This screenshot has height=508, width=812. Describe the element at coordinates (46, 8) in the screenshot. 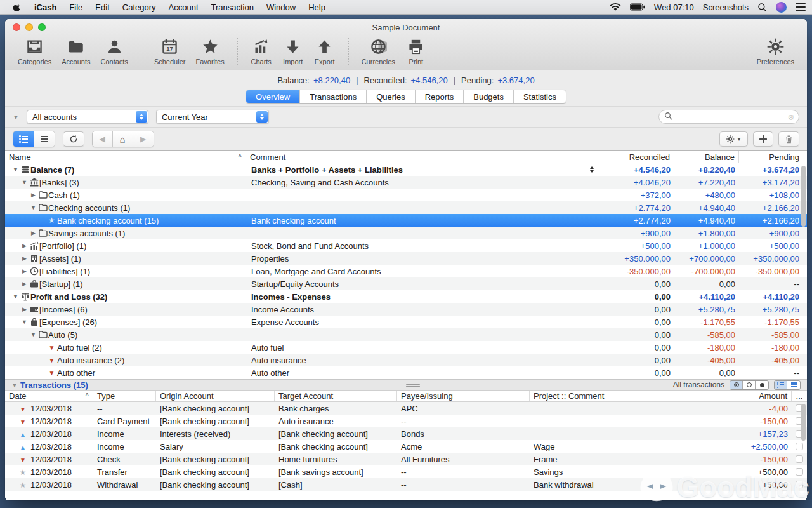

I see `menu-app-name: iCash` at that location.